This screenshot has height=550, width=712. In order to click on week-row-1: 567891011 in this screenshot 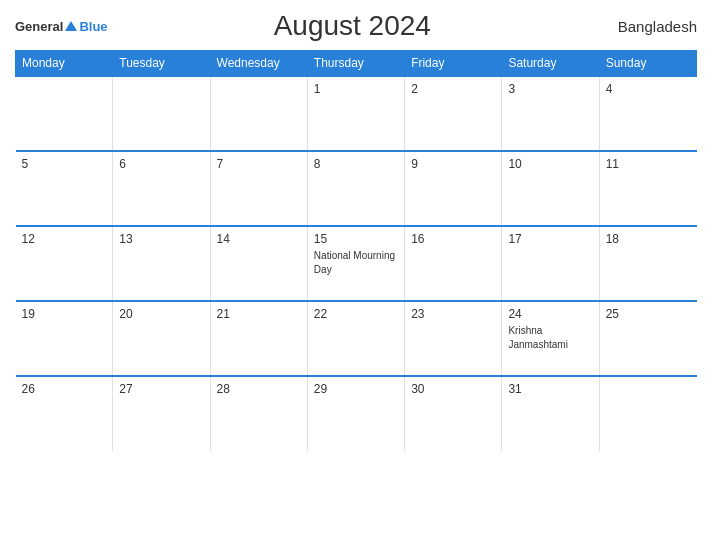, I will do `click(356, 188)`.